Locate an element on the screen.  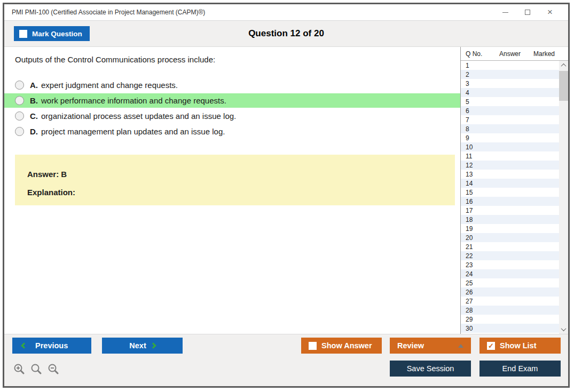
question-list-row: 16 is located at coordinates (510, 202).